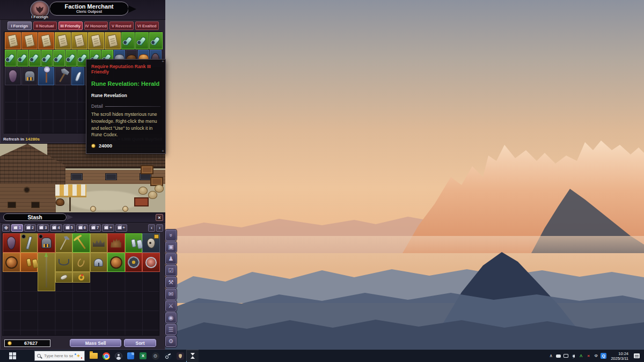  What do you see at coordinates (6, 228) in the screenshot?
I see `stash-tab-gems: ◆` at bounding box center [6, 228].